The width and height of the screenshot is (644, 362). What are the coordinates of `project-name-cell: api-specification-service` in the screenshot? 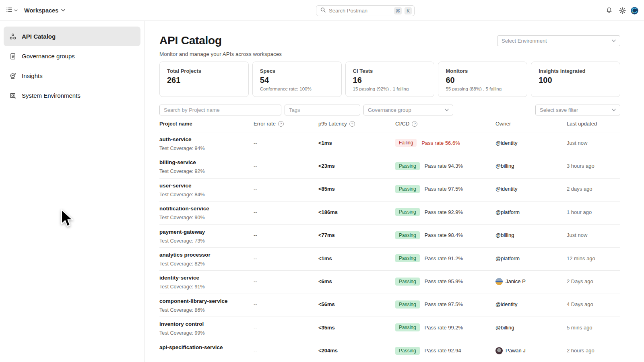 It's located at (206, 351).